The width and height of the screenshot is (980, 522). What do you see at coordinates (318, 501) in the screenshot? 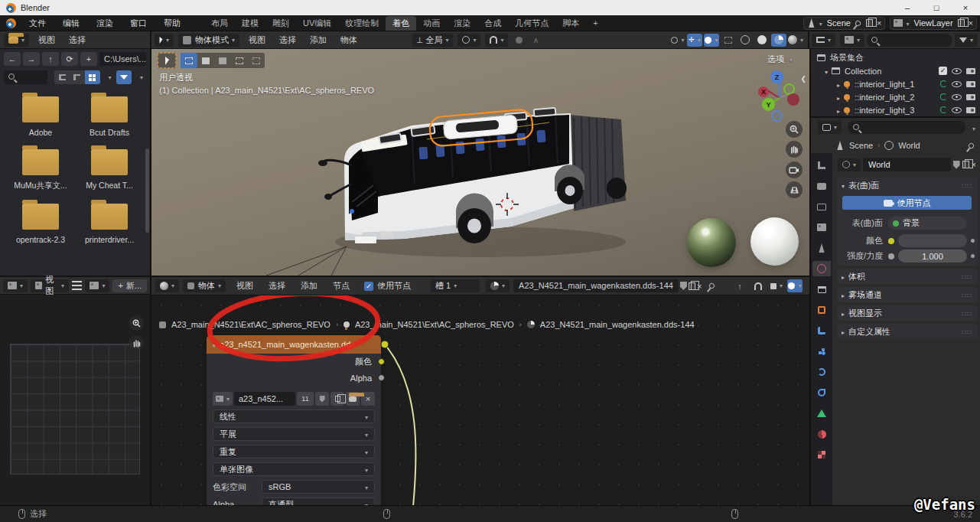
I see `alpha-mode-select: 直通型` at bounding box center [318, 501].